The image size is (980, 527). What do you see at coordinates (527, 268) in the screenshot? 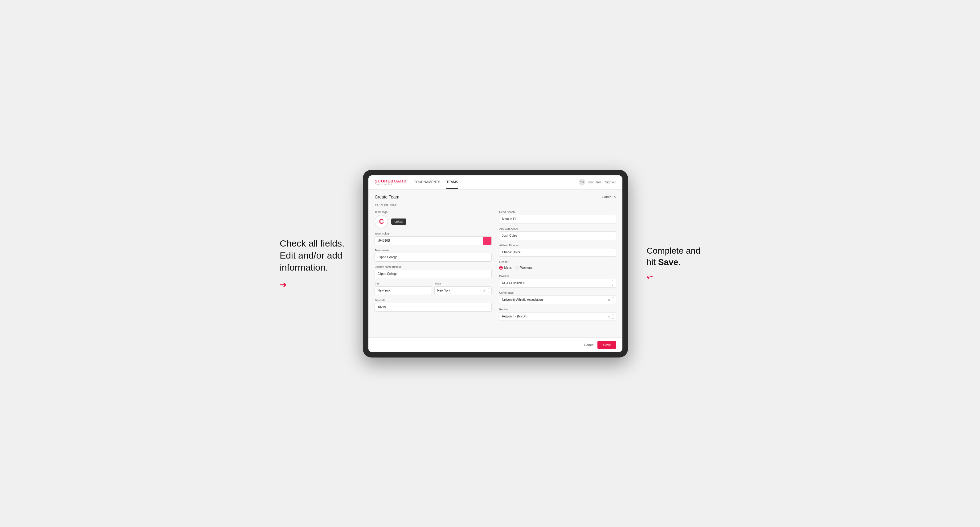
I see `gender-womens-label: Womens` at bounding box center [527, 268].